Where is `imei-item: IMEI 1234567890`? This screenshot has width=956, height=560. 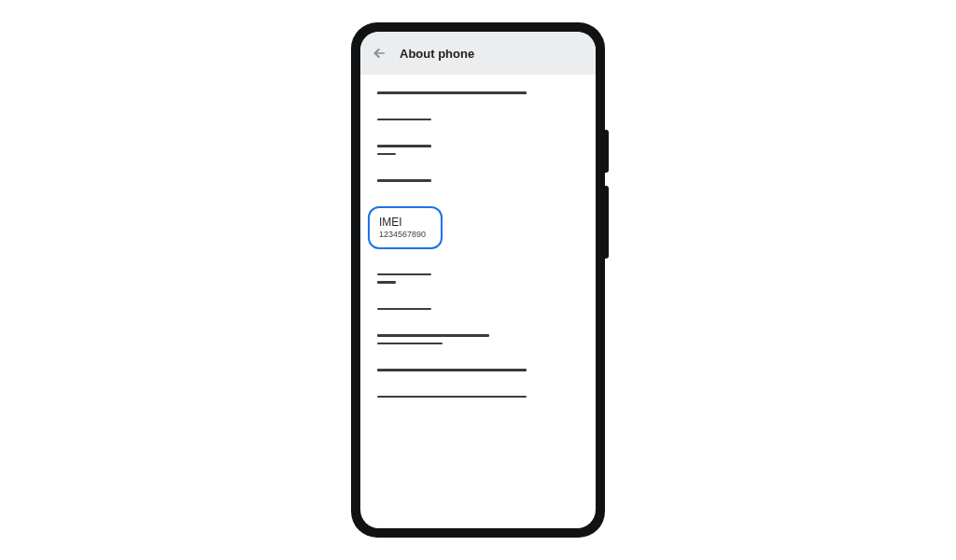
imei-item: IMEI 1234567890 is located at coordinates (405, 228).